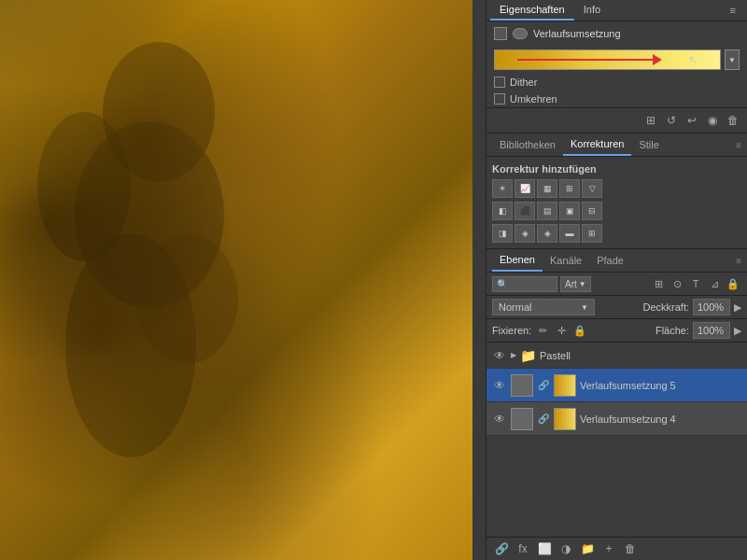  What do you see at coordinates (502, 211) in the screenshot?
I see `blackwhite-icon: ◧` at bounding box center [502, 211].